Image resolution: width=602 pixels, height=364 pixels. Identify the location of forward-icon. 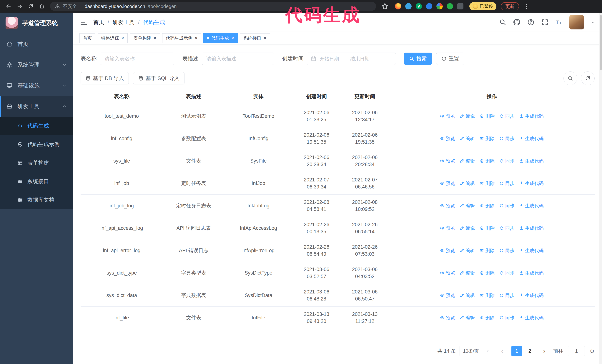
(20, 6).